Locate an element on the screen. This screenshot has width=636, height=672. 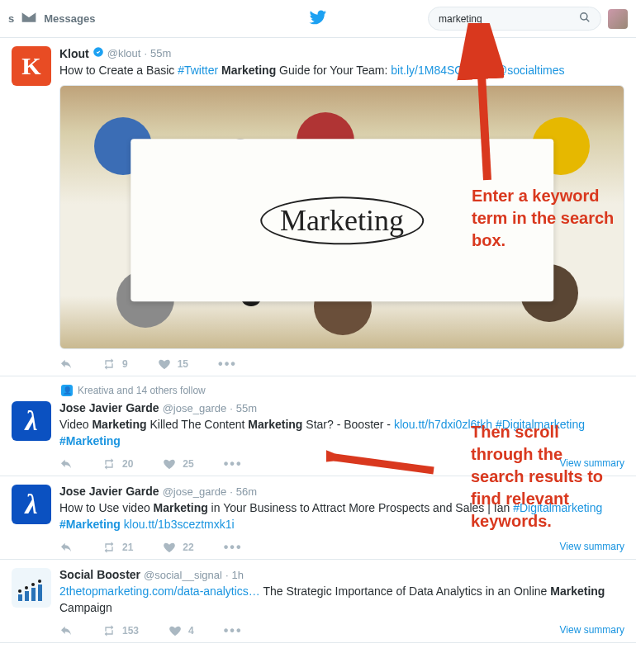
verified-icon is located at coordinates (98, 53).